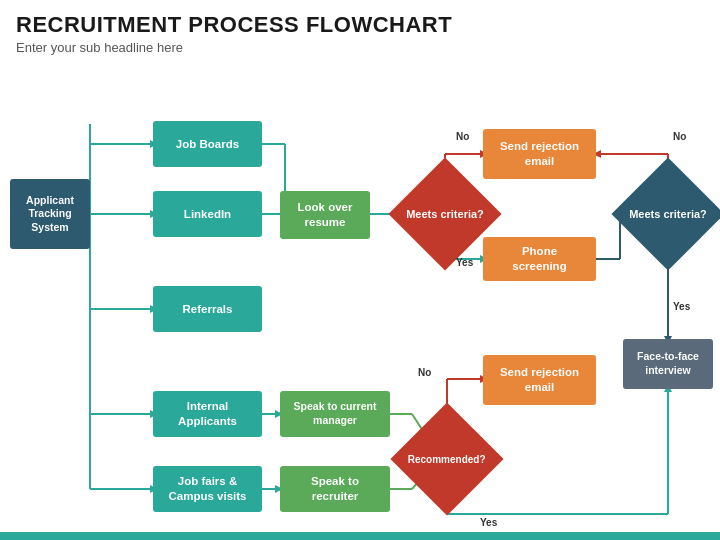  What do you see at coordinates (445, 214) in the screenshot?
I see `meets-criteria-1-label: Meets criteria?` at bounding box center [445, 214].